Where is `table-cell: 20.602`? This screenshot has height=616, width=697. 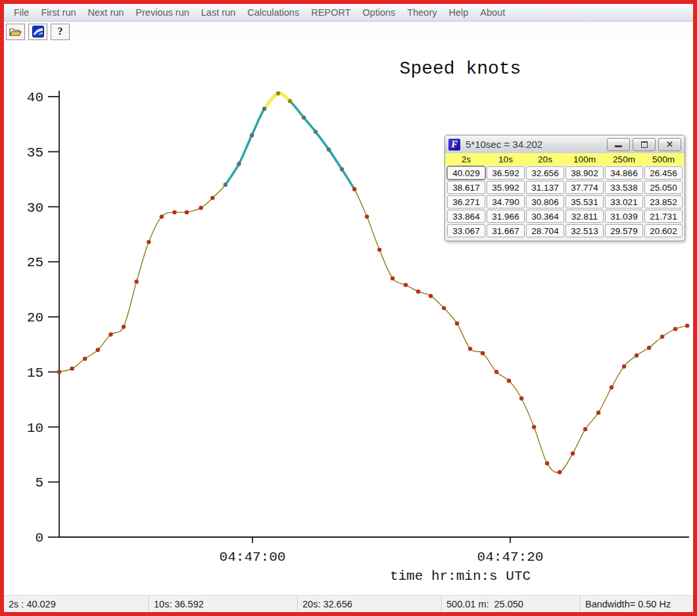 table-cell: 20.602 is located at coordinates (663, 231).